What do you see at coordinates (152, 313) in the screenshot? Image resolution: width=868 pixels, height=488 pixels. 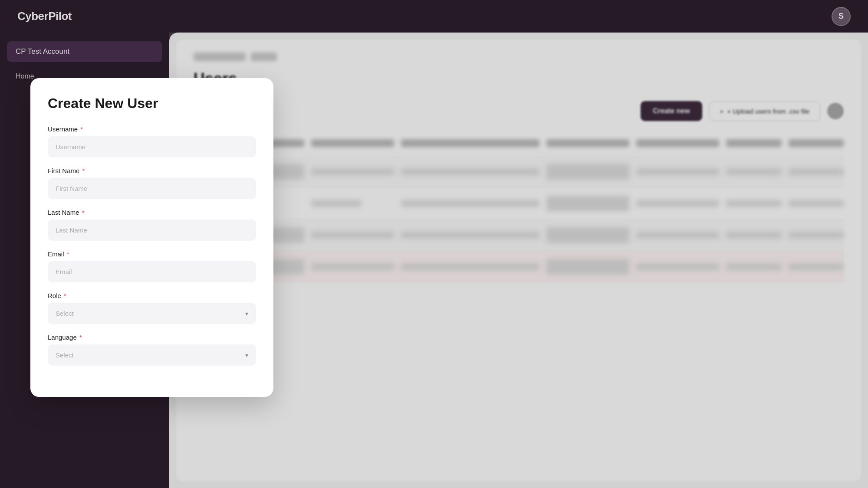 I see `role-select: Select Admin User Viewer` at bounding box center [152, 313].